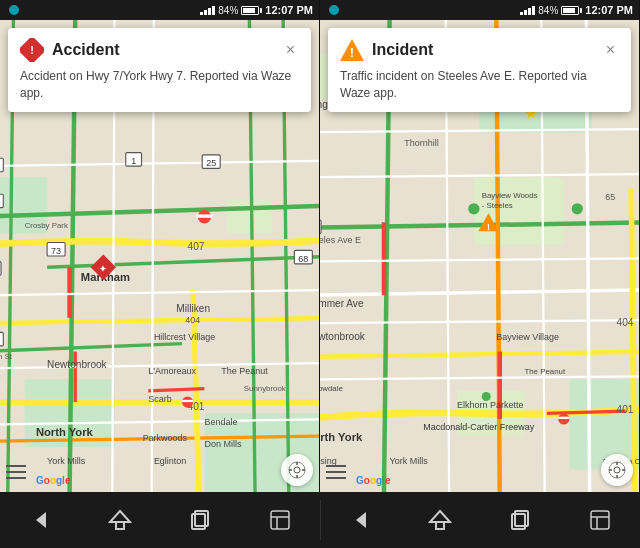 This screenshot has height=548, width=640. Describe the element at coordinates (534, 10) in the screenshot. I see `signal-bar-r4` at that location.